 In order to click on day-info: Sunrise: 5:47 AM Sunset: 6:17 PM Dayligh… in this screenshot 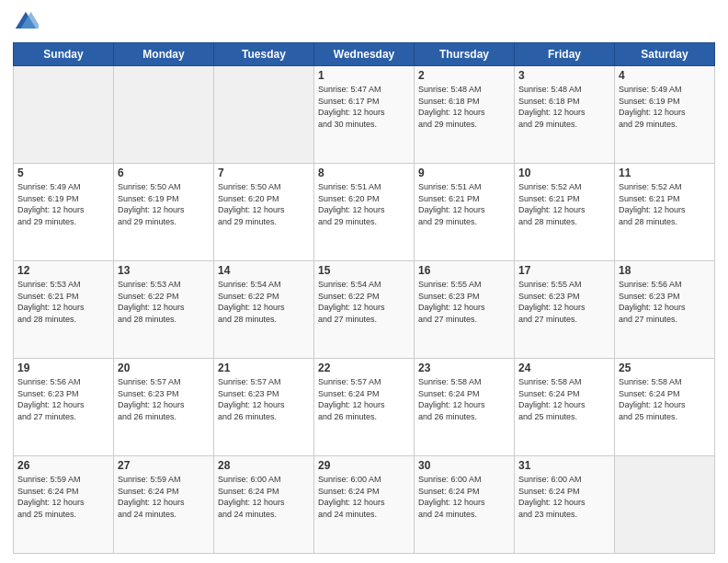, I will do `click(364, 107)`.